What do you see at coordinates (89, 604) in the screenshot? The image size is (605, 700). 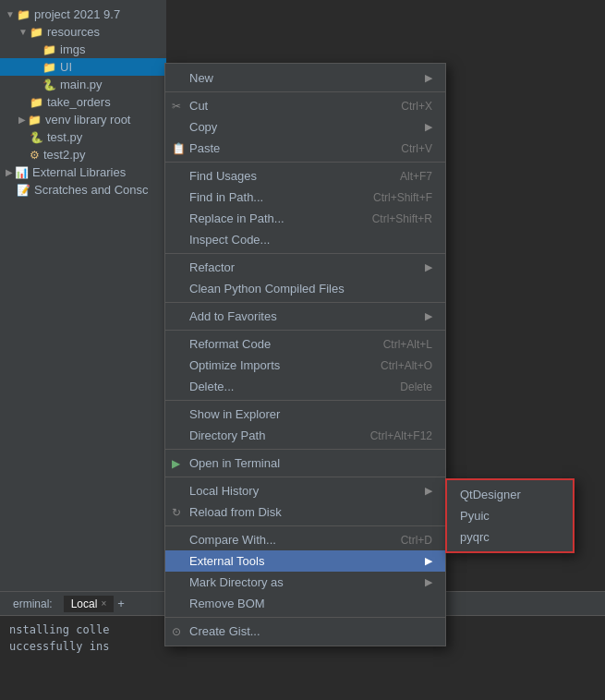 I see `terminal-tab-local: Local ×` at bounding box center [89, 604].